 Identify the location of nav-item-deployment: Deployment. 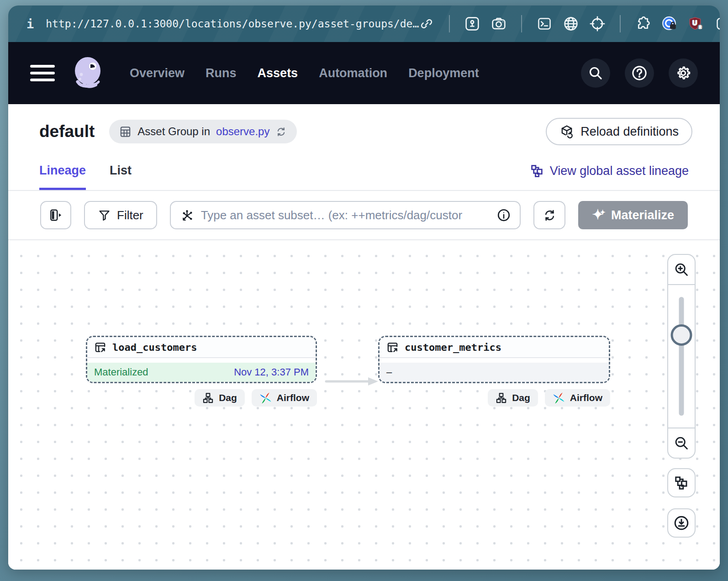
(444, 73).